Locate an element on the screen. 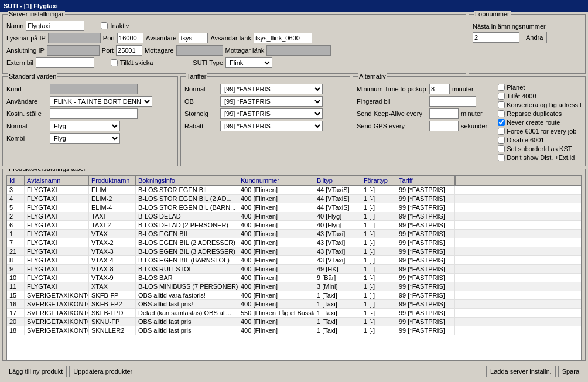 Image resolution: width=588 pixels, height=382 pixels. kostn-input is located at coordinates (94, 114).